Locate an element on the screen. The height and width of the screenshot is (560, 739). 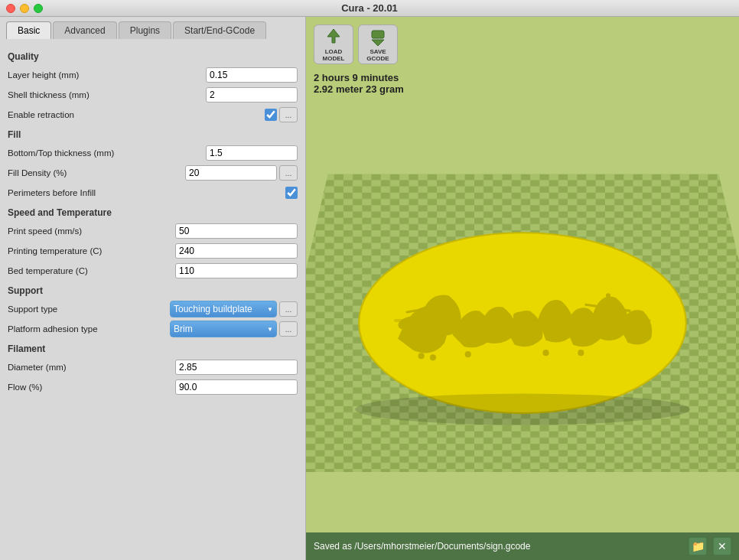
checkbox-perimeters-before-infill is located at coordinates (291, 193).